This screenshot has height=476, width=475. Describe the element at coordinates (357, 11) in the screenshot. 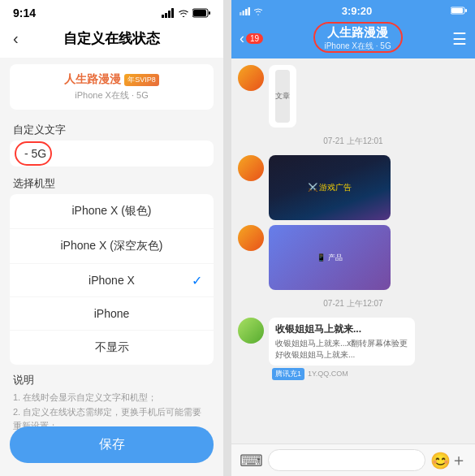

I see `time-right: 3:9:20` at that location.